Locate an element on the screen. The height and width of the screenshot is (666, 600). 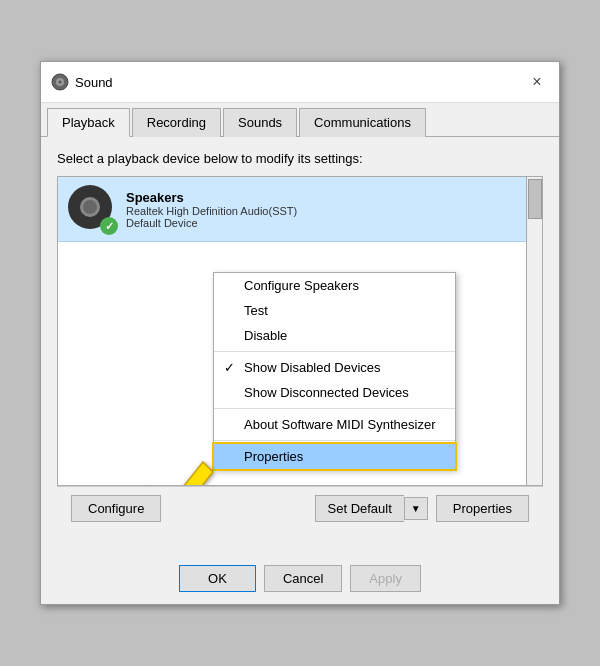
right-buttons: Set Default ▼ Properties is located at coordinates (422, 508).